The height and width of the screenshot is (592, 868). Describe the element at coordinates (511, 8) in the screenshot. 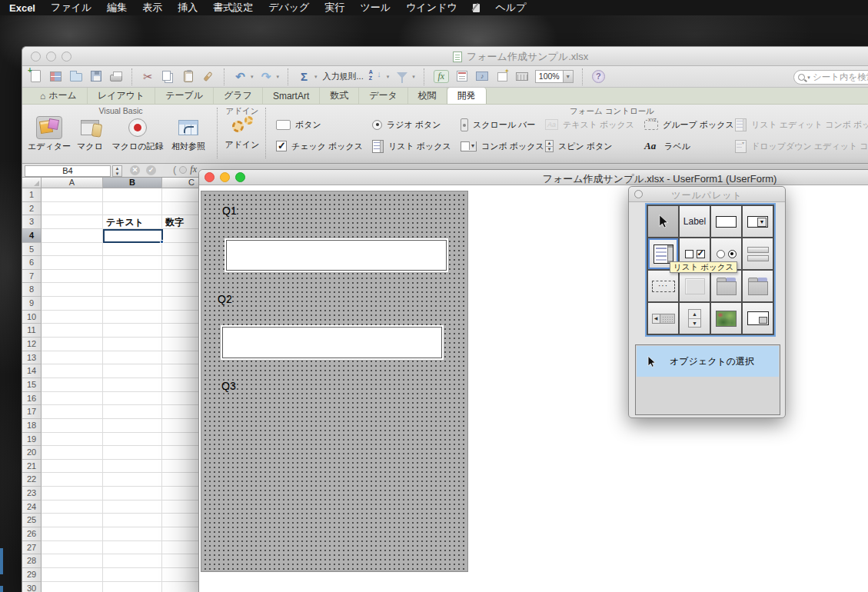

I see `menu-item-10: ヘルプ` at that location.